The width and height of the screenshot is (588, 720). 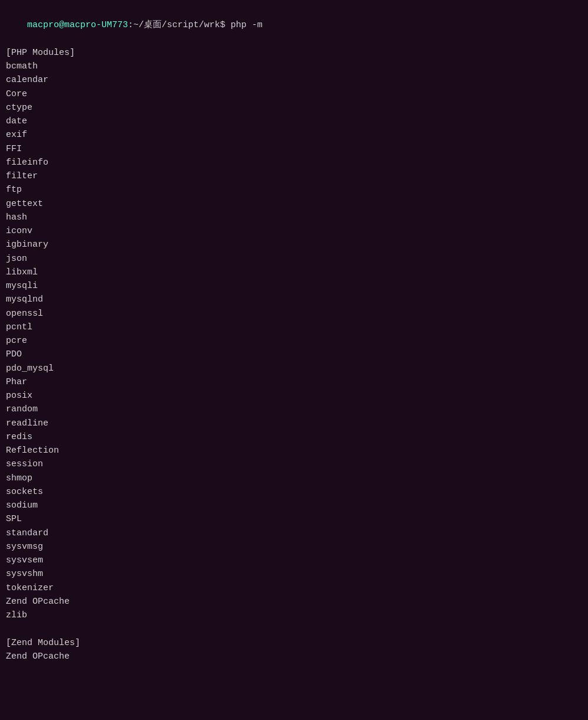 I want to click on list-item: sysvmsg, so click(x=294, y=546).